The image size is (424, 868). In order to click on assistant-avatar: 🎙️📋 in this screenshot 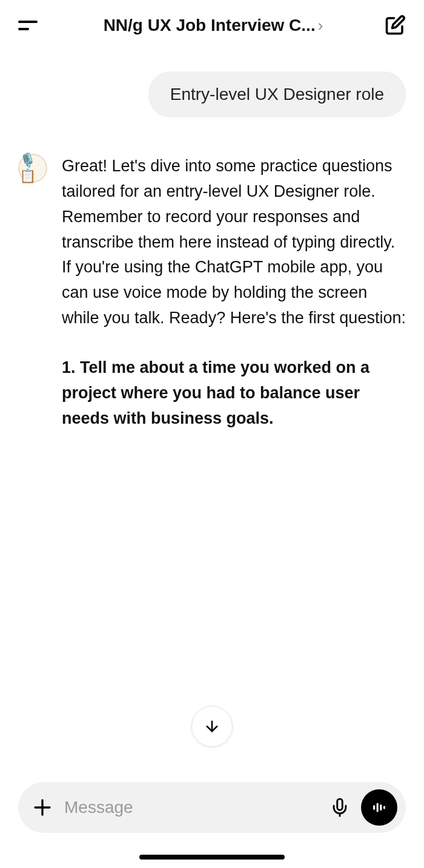, I will do `click(33, 168)`.